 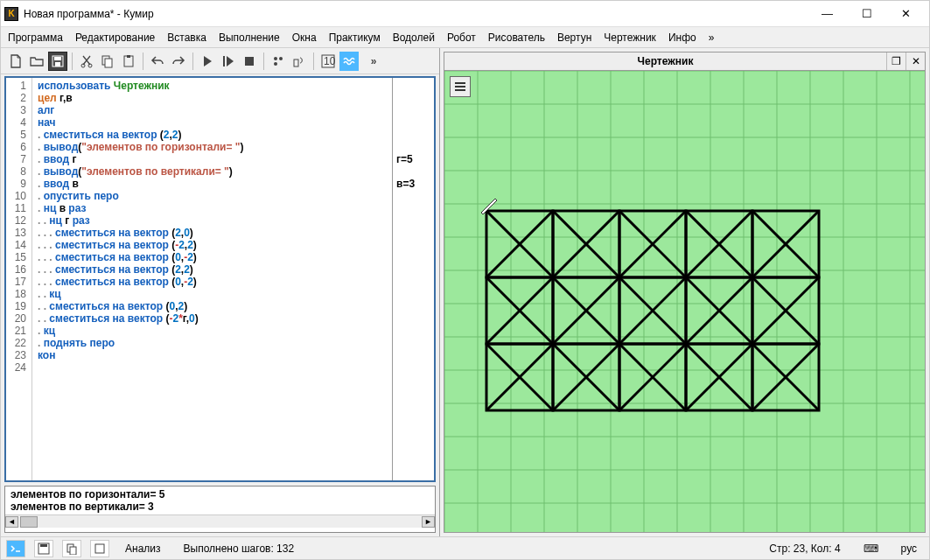 What do you see at coordinates (16, 549) in the screenshot?
I see `sb-console-button` at bounding box center [16, 549].